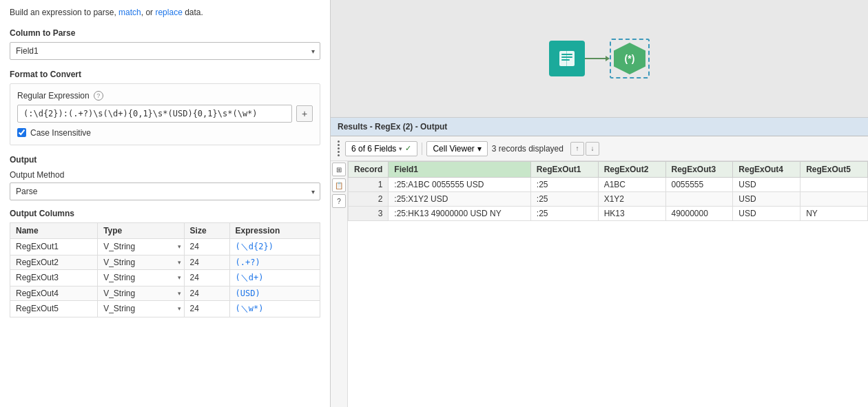 Image resolution: width=868 pixels, height=407 pixels. Describe the element at coordinates (401, 149) in the screenshot. I see `fields-dropdown-arrow: ▾` at that location.